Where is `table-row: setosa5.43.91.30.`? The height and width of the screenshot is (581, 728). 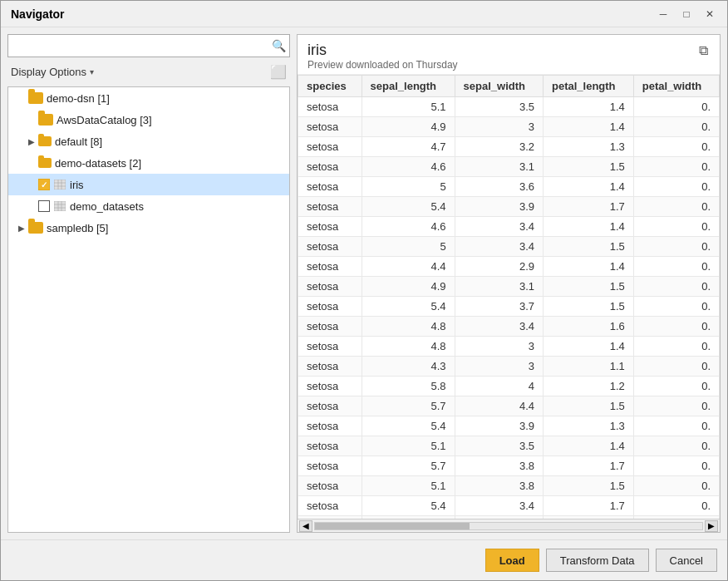
table-row: setosa5.43.91.30. is located at coordinates (509, 426).